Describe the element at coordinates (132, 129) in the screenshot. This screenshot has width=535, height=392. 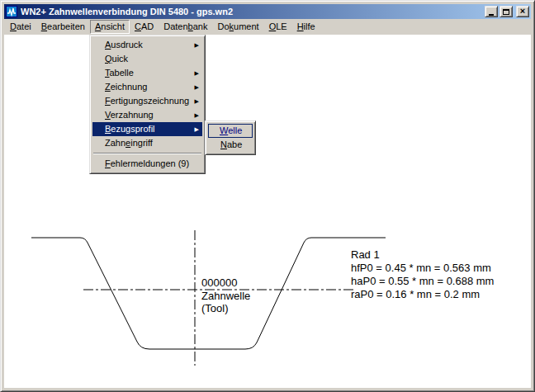
I see `label-post: ezugsprofil` at that location.